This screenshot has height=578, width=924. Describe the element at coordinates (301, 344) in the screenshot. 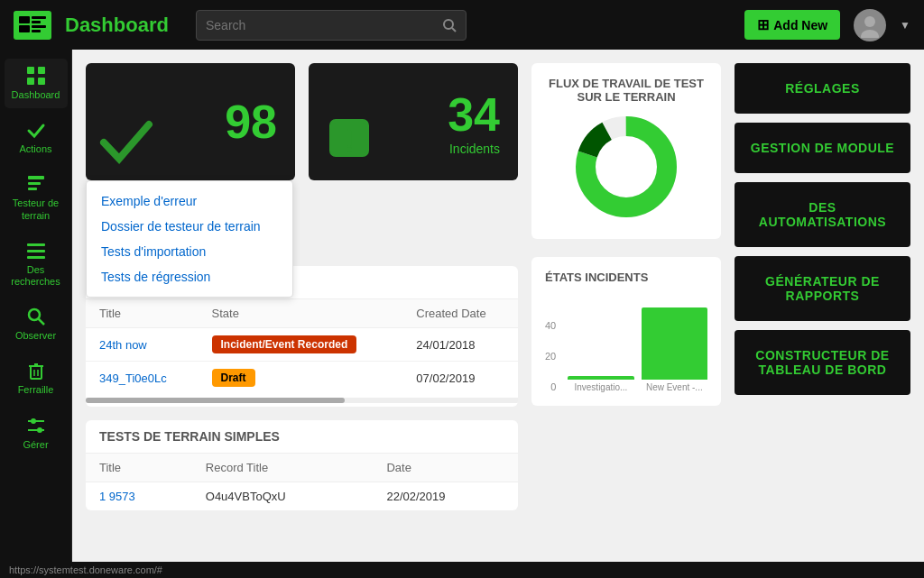

I see `table-row: 24th now Incident/Event Recorded 24/01/2…` at that location.